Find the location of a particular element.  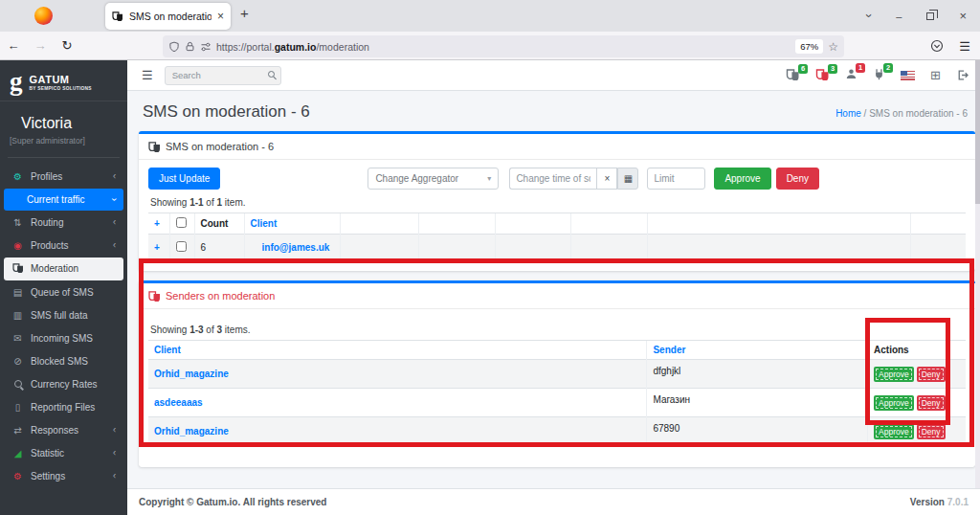

limit-input is located at coordinates (676, 178).